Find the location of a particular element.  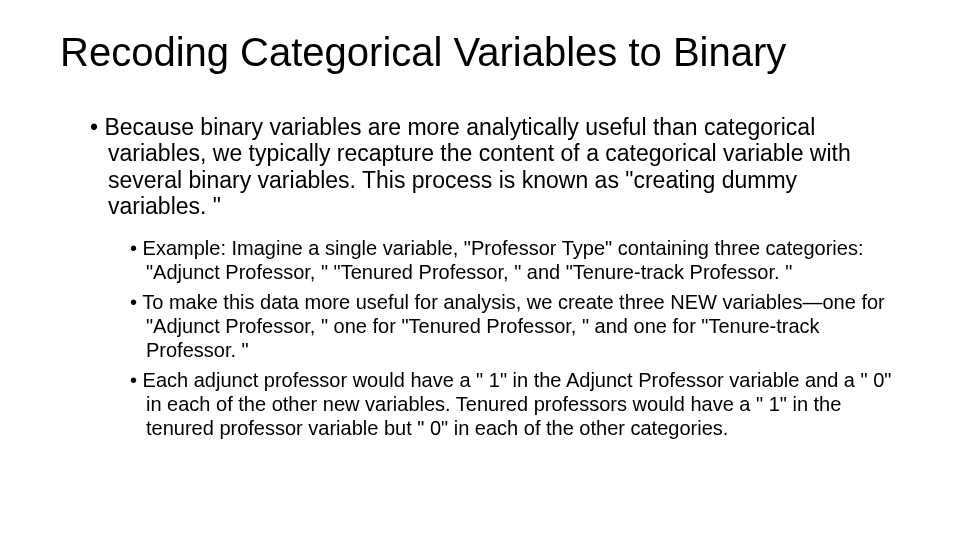

slide-title: Recoding Categorical Variables to Binary is located at coordinates (480, 52).